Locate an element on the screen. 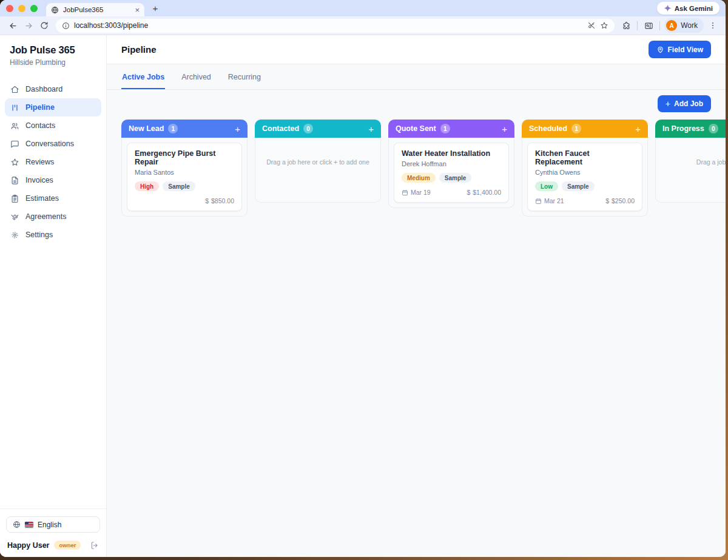 This screenshot has width=728, height=560. minimize-window-button is located at coordinates (22, 8).